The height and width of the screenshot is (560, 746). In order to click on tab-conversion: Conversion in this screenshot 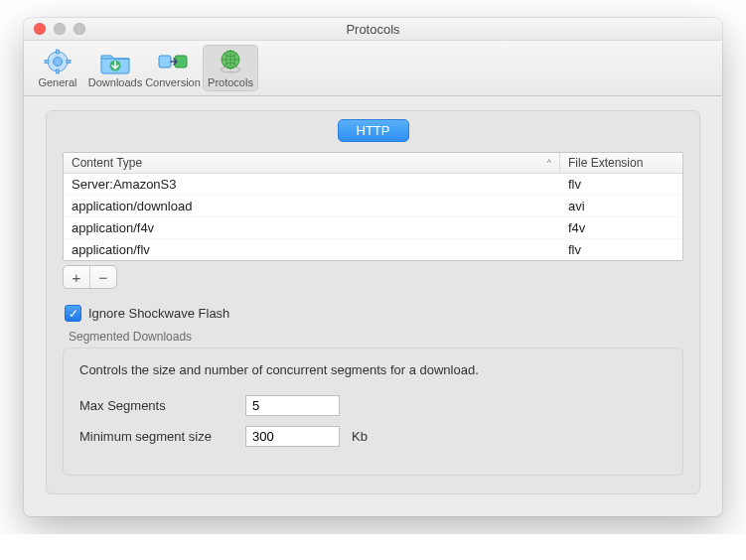, I will do `click(173, 68)`.